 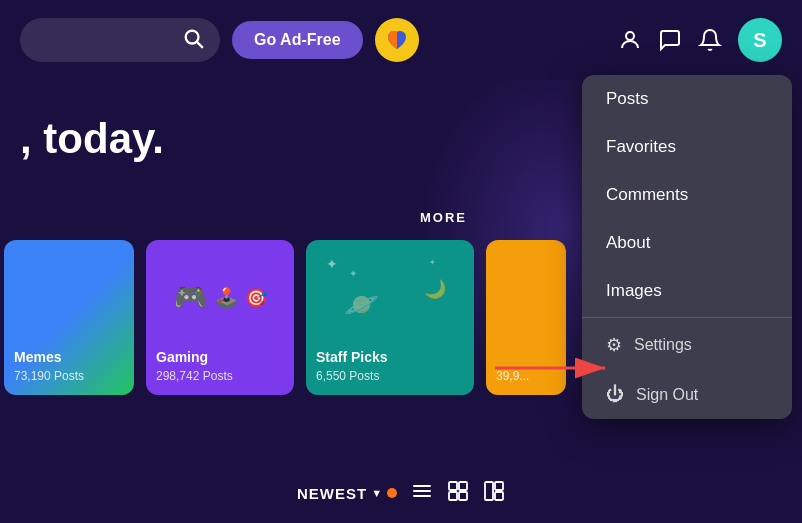 What do you see at coordinates (444, 218) in the screenshot?
I see `more-label: MORE` at bounding box center [444, 218].